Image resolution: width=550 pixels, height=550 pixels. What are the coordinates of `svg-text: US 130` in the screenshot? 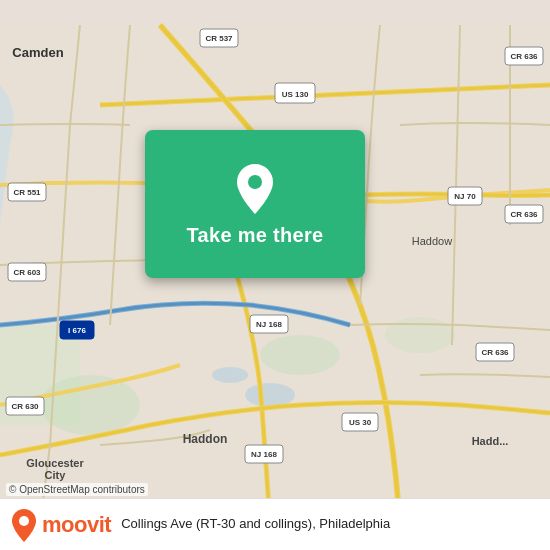 It's located at (296, 94).